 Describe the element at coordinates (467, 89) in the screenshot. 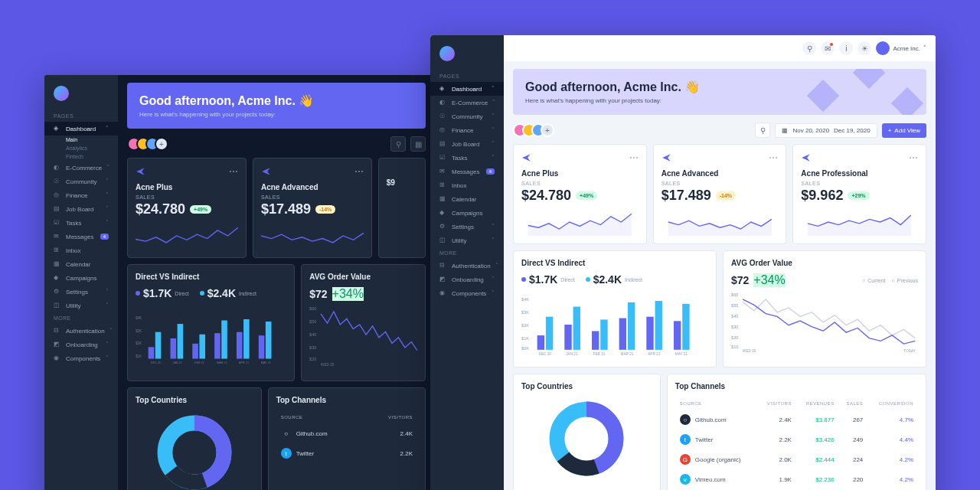

I see `sidebar-item-dashboard: ◈Dashboard˅` at that location.